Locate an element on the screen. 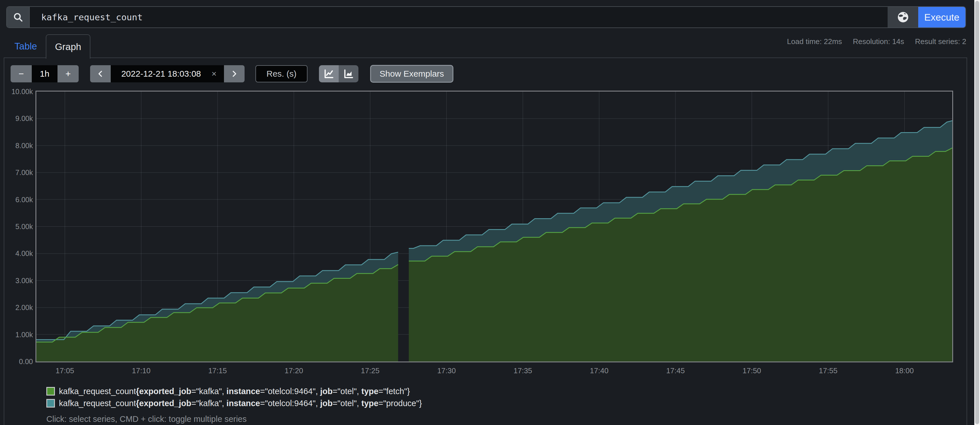 The width and height of the screenshot is (980, 425). duration-decrease-button: − is located at coordinates (21, 74).